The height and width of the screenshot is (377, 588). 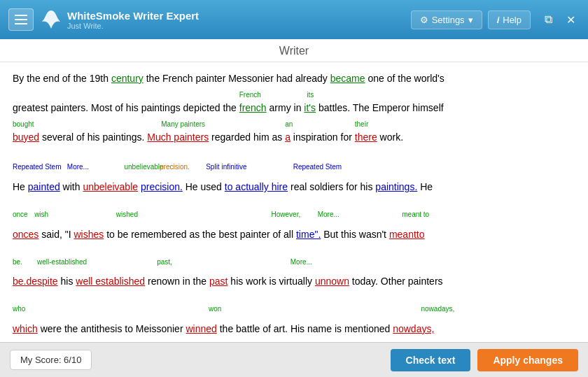 I want to click on well-established-word: well established, so click(x=111, y=281).